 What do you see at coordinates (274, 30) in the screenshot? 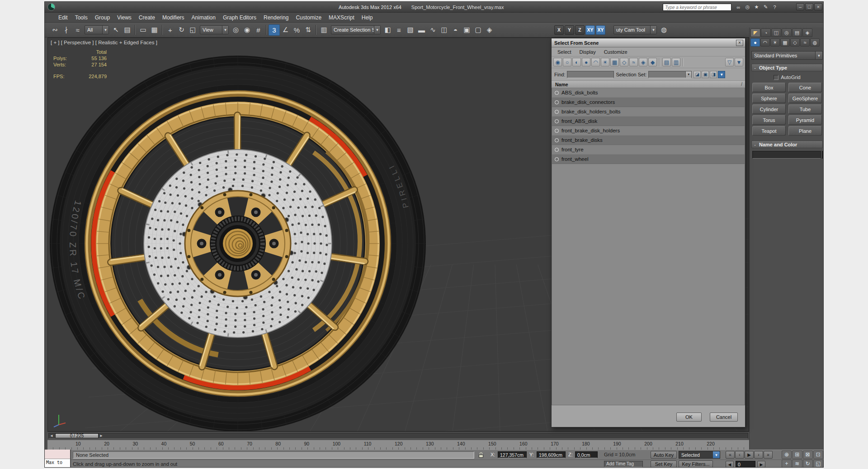
I see `snaps-toggle-icon: 3` at bounding box center [274, 30].